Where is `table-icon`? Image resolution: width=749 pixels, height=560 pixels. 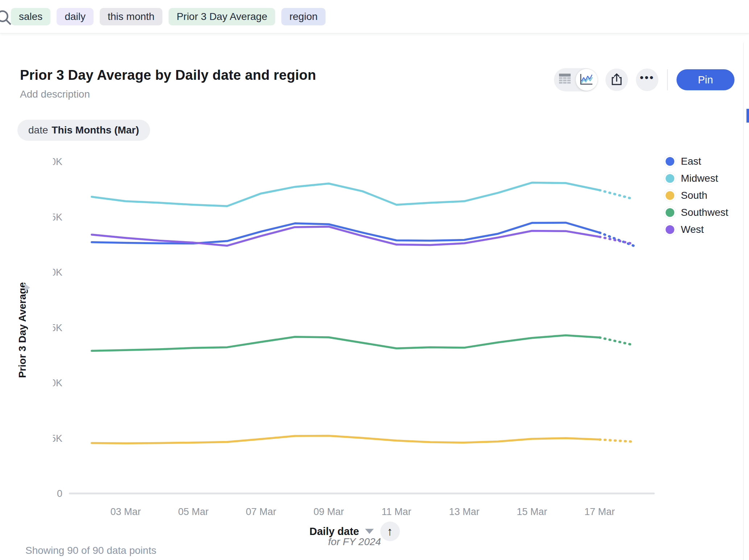 table-icon is located at coordinates (565, 80).